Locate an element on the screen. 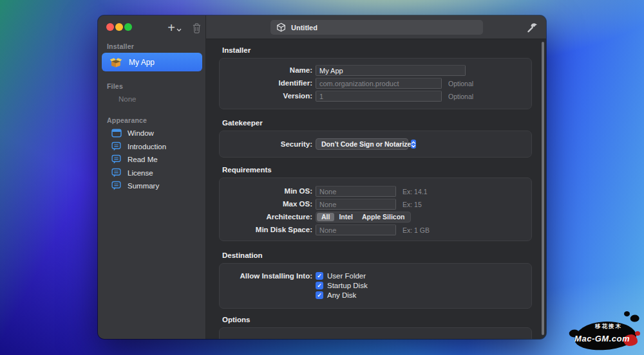  trash-icon is located at coordinates (197, 28).